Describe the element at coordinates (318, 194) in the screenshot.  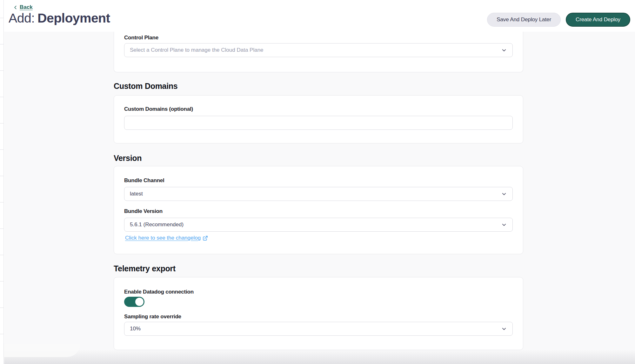
I see `bundle-channel-select: latest` at that location.